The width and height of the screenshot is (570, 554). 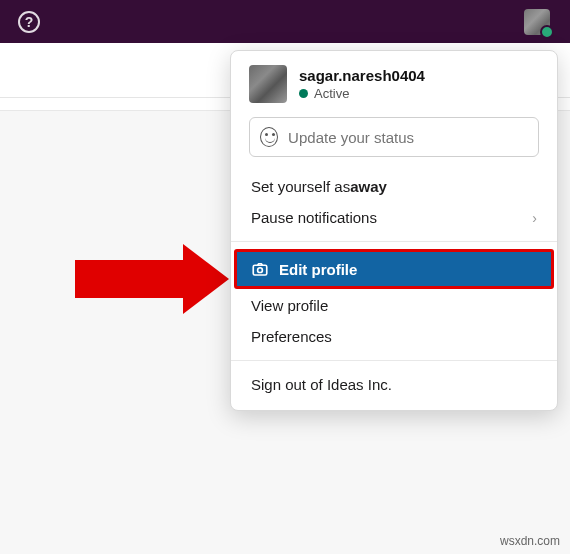 What do you see at coordinates (394, 336) in the screenshot?
I see `menu-preferences: Preferences` at bounding box center [394, 336].